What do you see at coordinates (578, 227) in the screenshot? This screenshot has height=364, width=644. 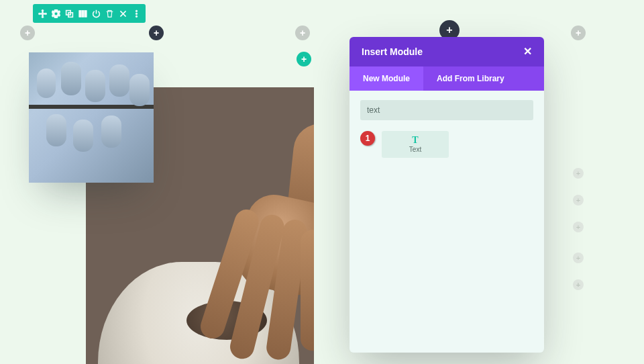 I see `side-add-3: +` at bounding box center [578, 227].